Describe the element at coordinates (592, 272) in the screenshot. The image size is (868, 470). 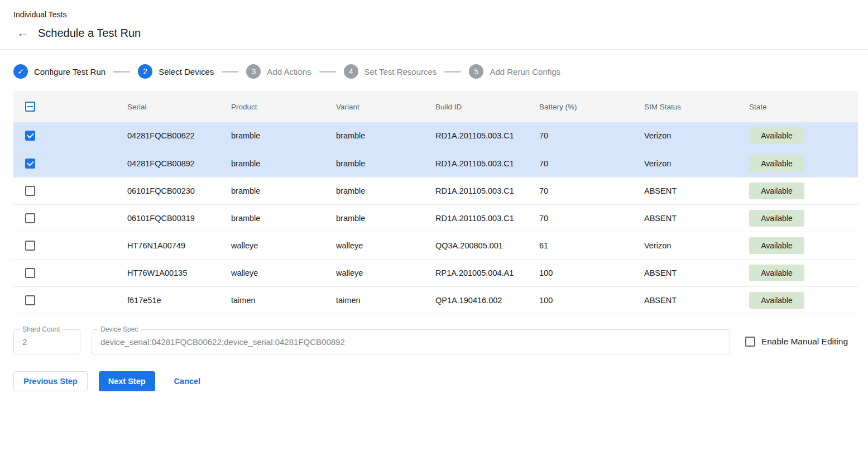
I see `cell-battery: 100` at that location.